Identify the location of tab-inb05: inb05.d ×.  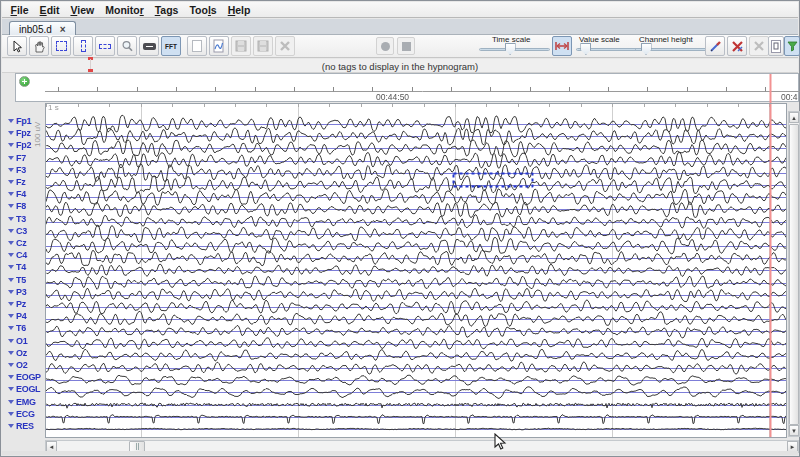
(42, 28).